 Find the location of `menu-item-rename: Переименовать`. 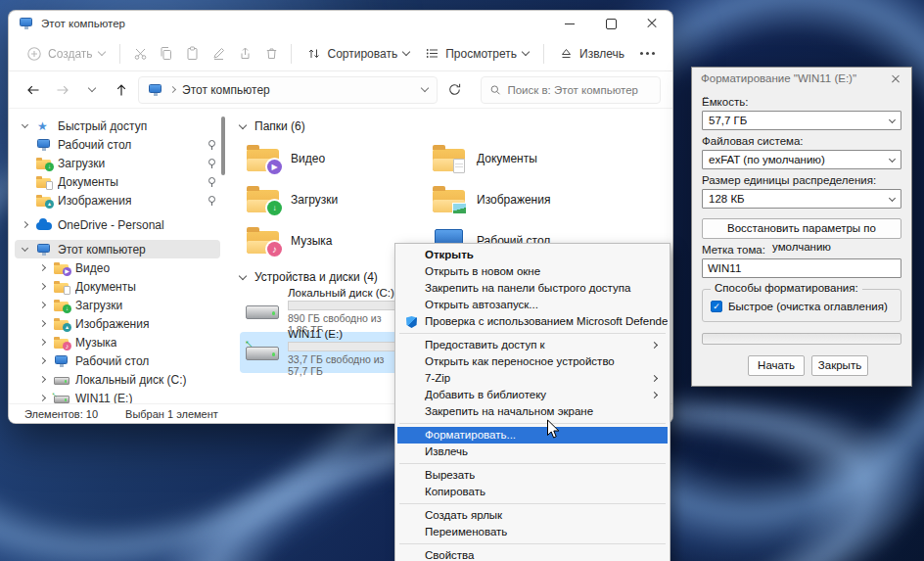

menu-item-rename: Переименовать is located at coordinates (532, 533).